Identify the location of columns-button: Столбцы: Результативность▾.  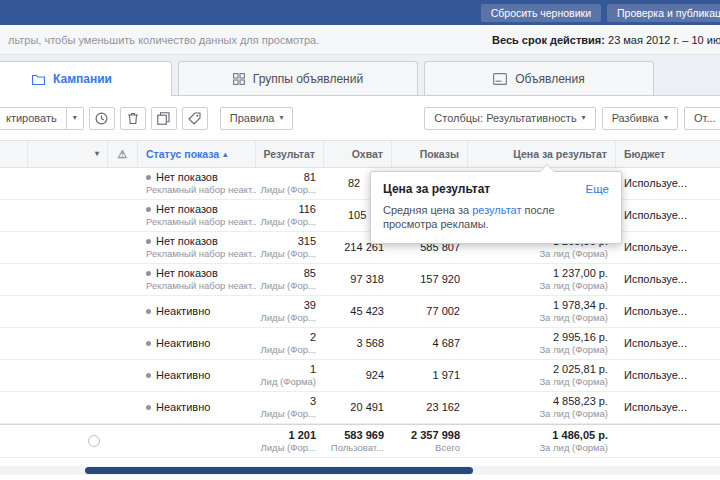
(510, 118).